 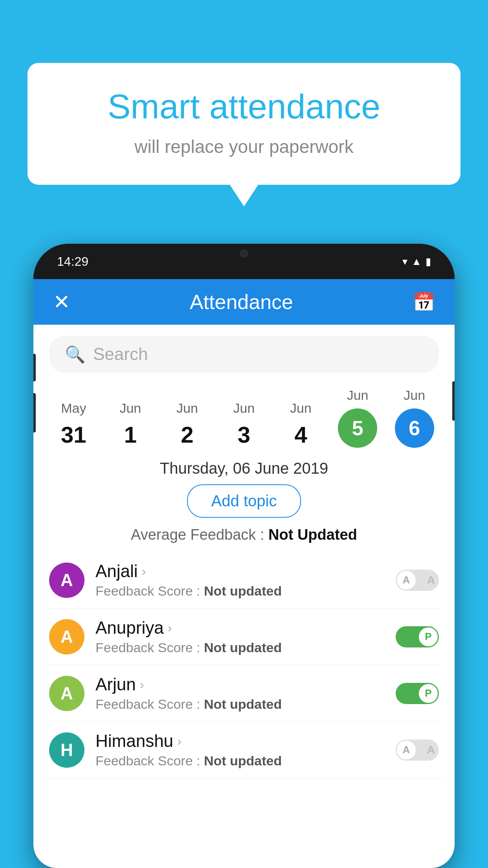 What do you see at coordinates (244, 750) in the screenshot?
I see `student-row: H Himanshu › Feedback Score : Not update…` at bounding box center [244, 750].